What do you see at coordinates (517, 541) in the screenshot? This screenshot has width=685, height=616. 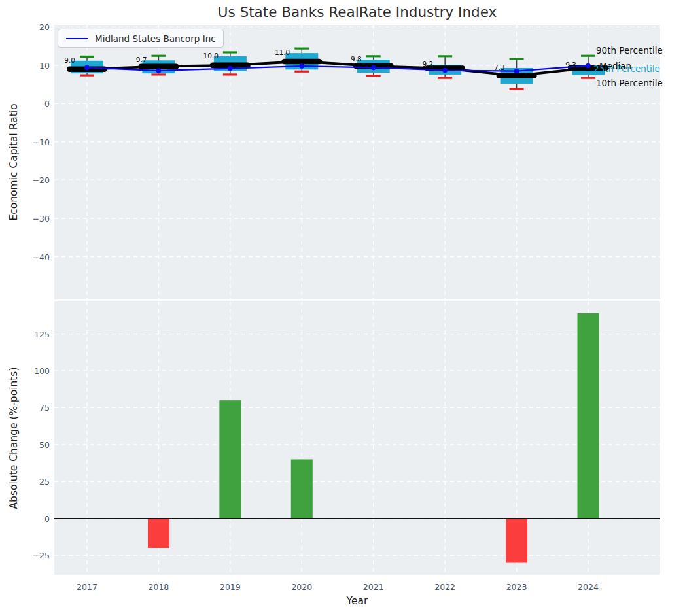 I see `change-bar-2023` at bounding box center [517, 541].